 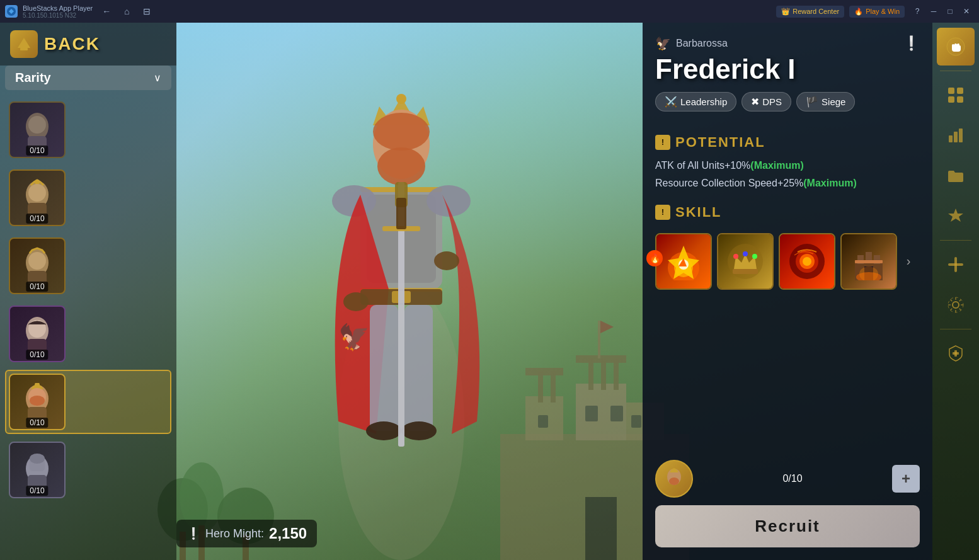 What do you see at coordinates (816, 11) in the screenshot?
I see `reward-label: Reward Center` at bounding box center [816, 11].